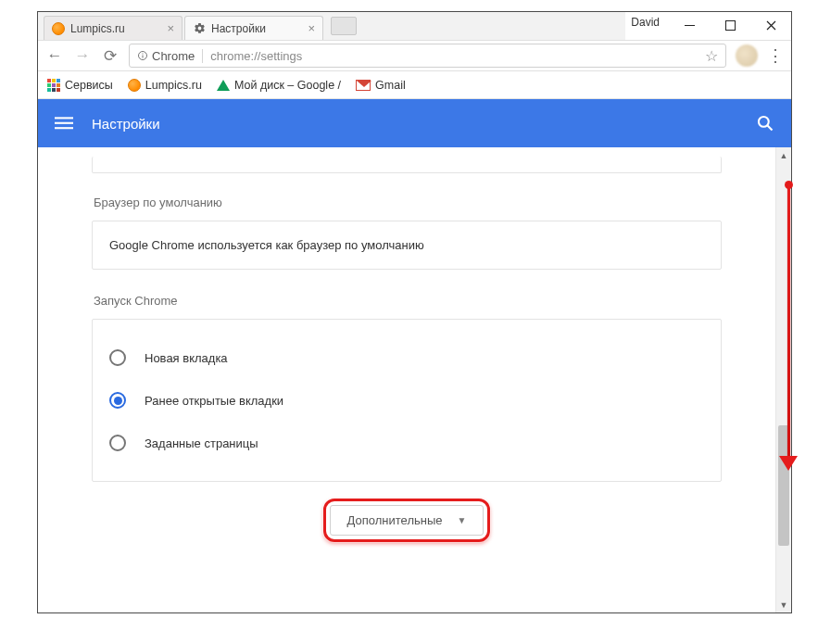  What do you see at coordinates (363, 85) in the screenshot?
I see `gmail-icon` at bounding box center [363, 85].